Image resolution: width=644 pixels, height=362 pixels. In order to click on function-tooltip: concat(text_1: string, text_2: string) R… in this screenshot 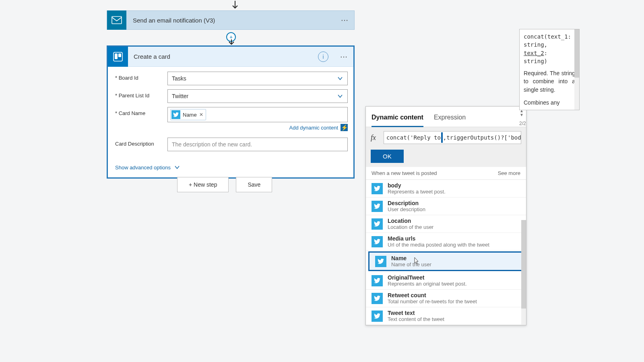, I will do `click(549, 70)`.